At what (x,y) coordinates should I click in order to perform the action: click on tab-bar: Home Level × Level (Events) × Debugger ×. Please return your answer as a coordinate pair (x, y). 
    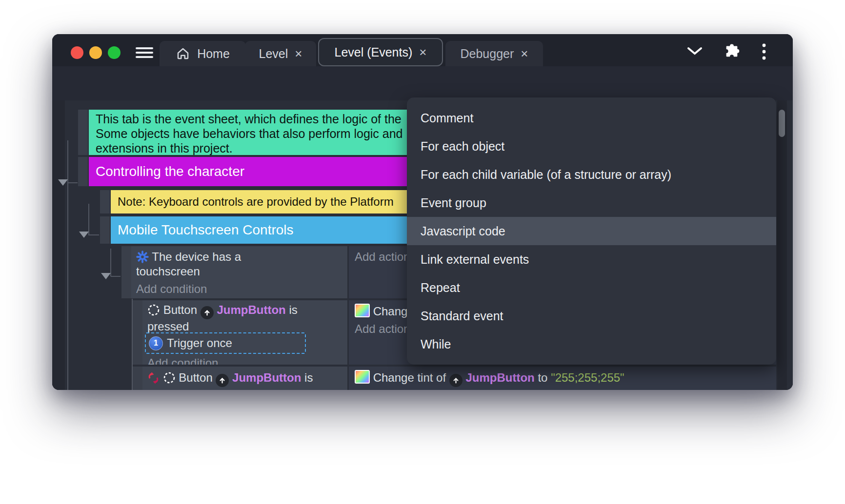
    Looking at the image, I should click on (422, 50).